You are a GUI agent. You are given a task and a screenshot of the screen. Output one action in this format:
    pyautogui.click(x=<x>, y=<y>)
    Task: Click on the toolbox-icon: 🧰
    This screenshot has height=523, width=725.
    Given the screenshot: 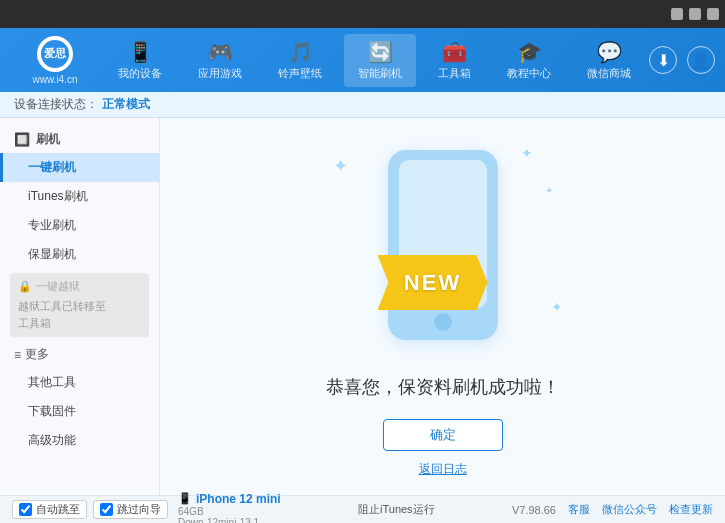 What is the action you would take?
    pyautogui.click(x=454, y=52)
    